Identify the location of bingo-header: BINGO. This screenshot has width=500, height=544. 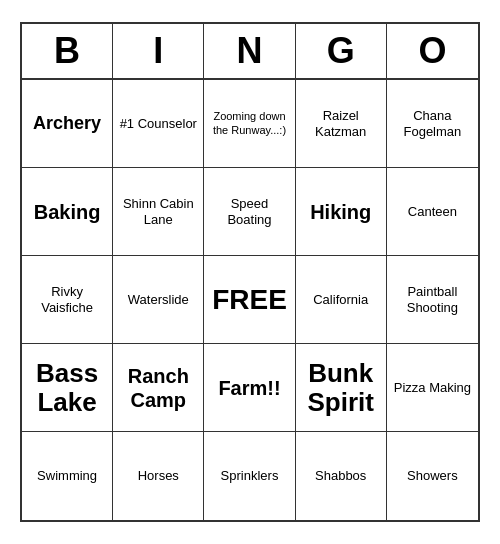
(250, 52).